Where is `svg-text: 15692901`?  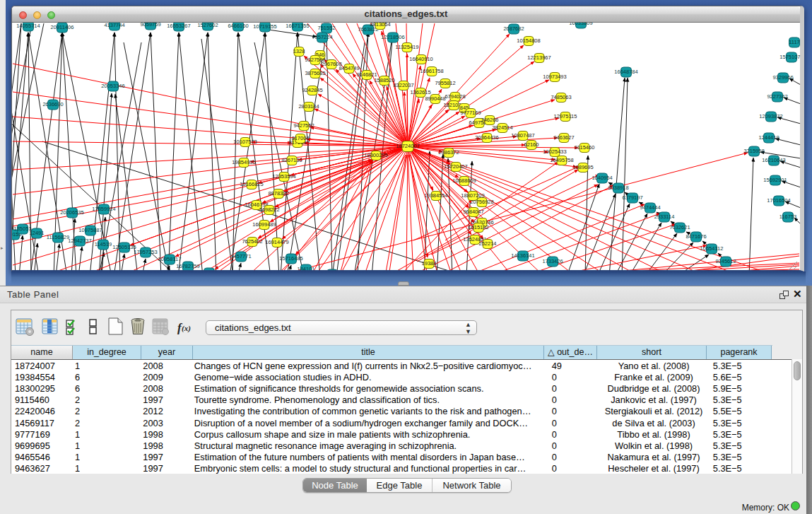
svg-text: 15692901 is located at coordinates (775, 180).